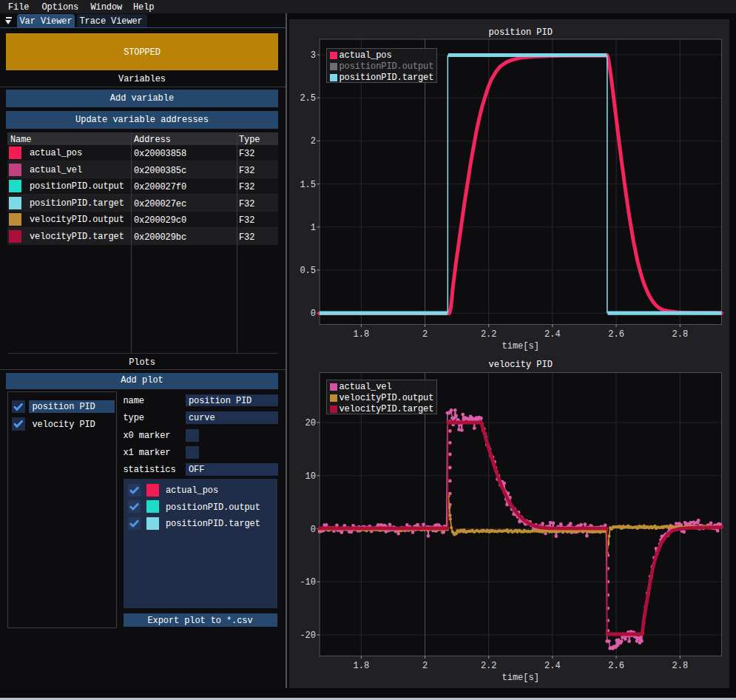 The image size is (736, 700). Describe the element at coordinates (520, 33) in the screenshot. I see `svg-text: position PID` at that location.